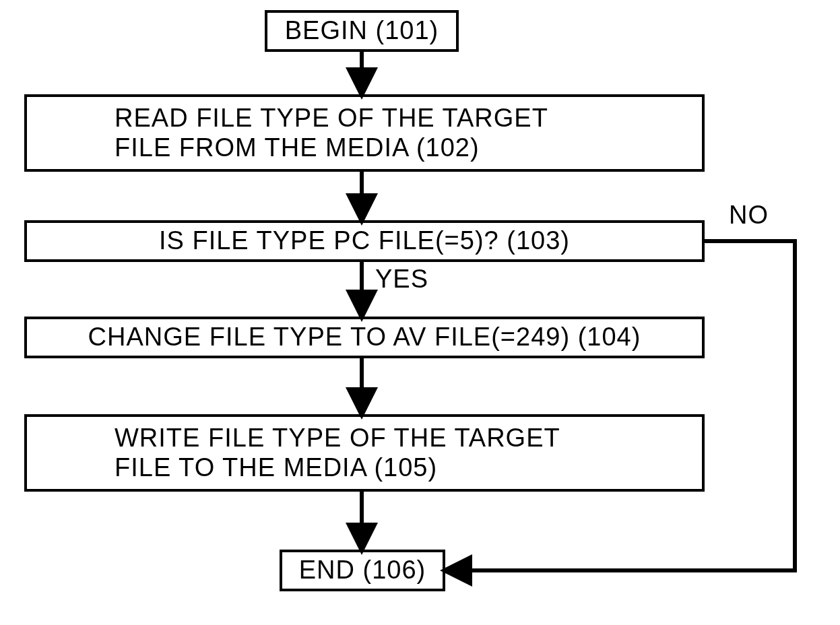 Image resolution: width=840 pixels, height=625 pixels. I want to click on branch-yes-label: YES, so click(401, 279).